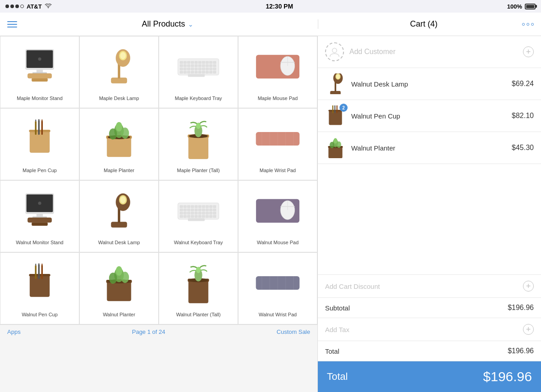  I want to click on cart-item-1: 2 Walnut Pen Cup $82.10, so click(429, 116).